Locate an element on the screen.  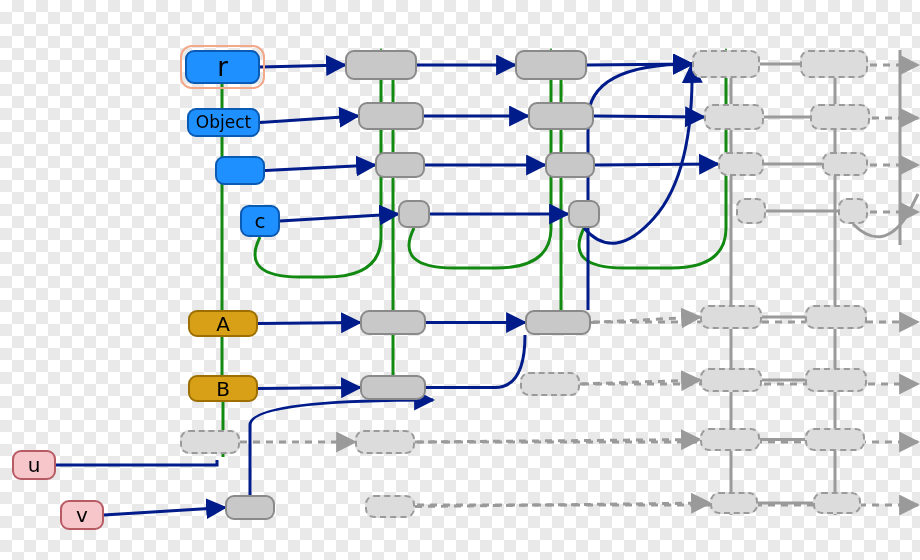
node-gh4c is located at coordinates (751, 211).